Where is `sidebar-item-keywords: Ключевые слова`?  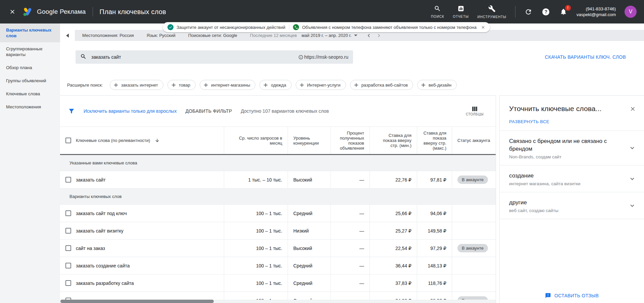 sidebar-item-keywords: Ключевые слова is located at coordinates (30, 94).